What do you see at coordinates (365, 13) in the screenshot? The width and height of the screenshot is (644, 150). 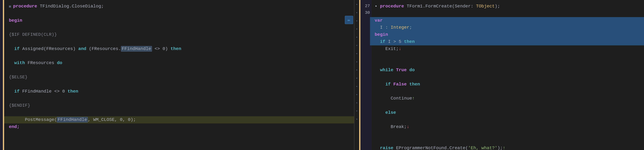 I see `line-number: 30` at bounding box center [365, 13].